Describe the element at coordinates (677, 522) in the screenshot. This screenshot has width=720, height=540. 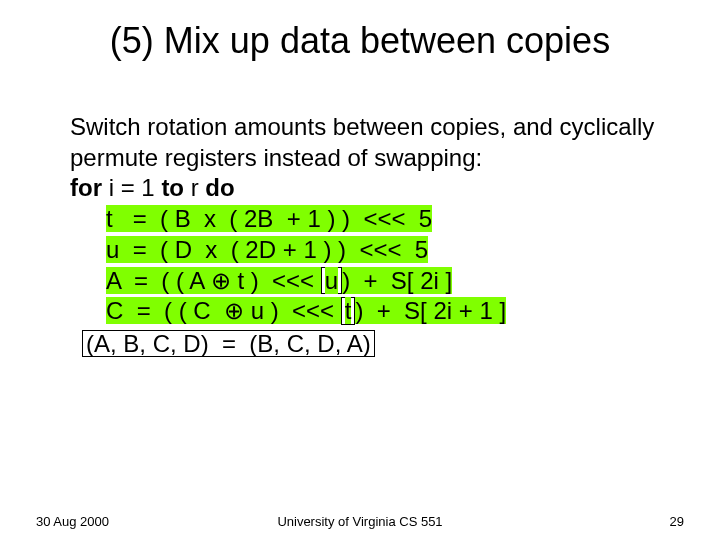
I see `footer-page-number: 29` at that location.